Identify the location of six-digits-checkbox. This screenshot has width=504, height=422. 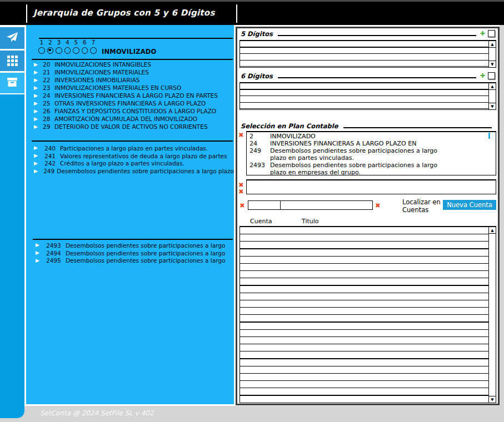
(491, 76).